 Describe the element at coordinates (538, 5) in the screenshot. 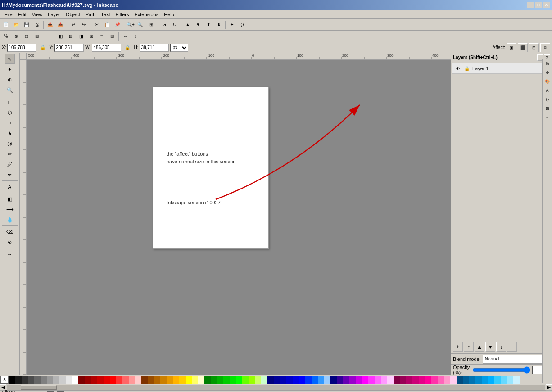

I see `maximize-button: □` at that location.